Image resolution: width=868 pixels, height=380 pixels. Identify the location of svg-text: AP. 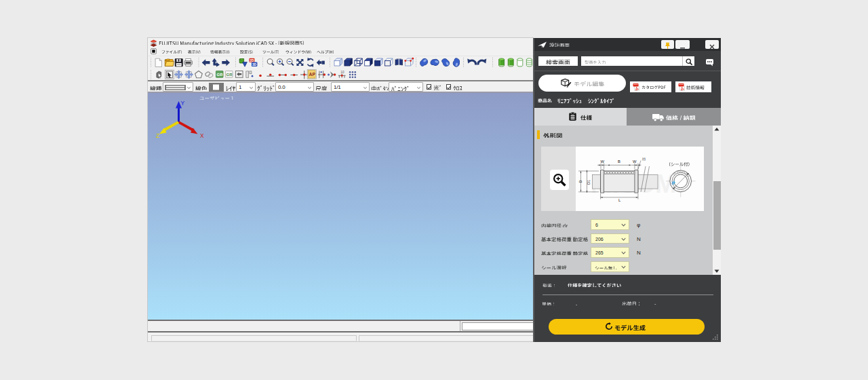
(313, 75).